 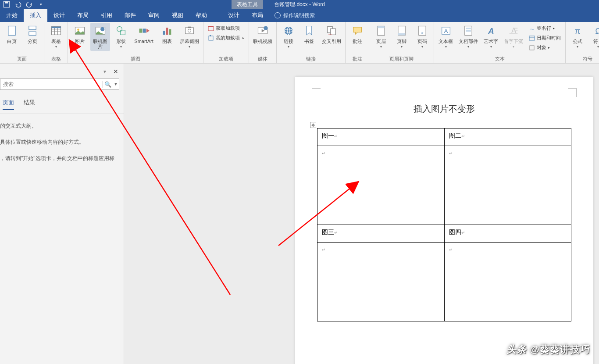 What do you see at coordinates (83, 15) in the screenshot?
I see `tab-layout: 布局` at bounding box center [83, 15].